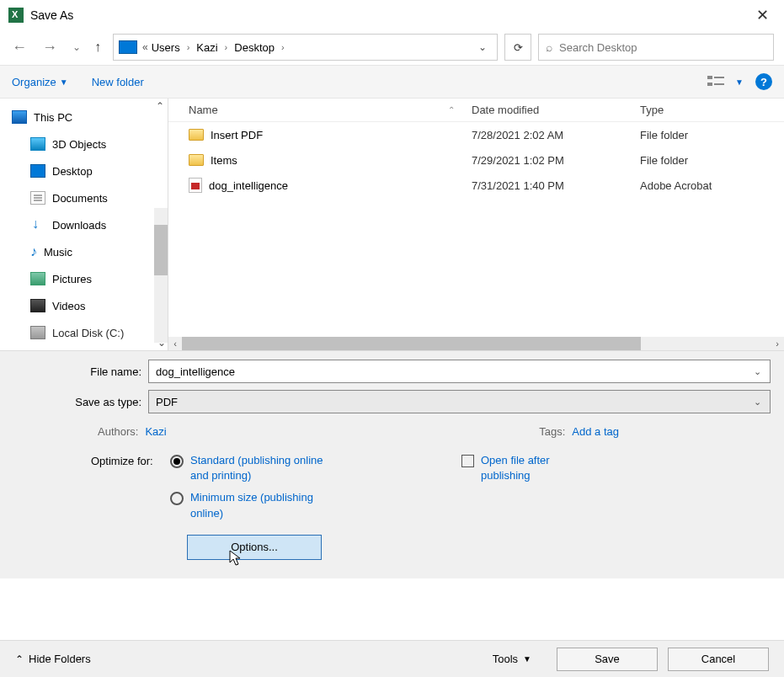 The image size is (784, 677). What do you see at coordinates (19, 47) in the screenshot?
I see `back-icon: ←` at bounding box center [19, 47].